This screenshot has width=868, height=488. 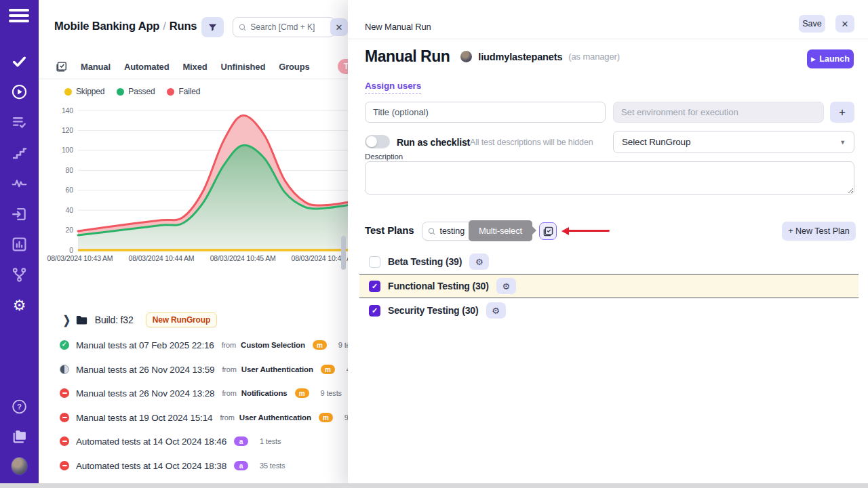 I want to click on trash-tab-badge: Tra, so click(x=343, y=66).